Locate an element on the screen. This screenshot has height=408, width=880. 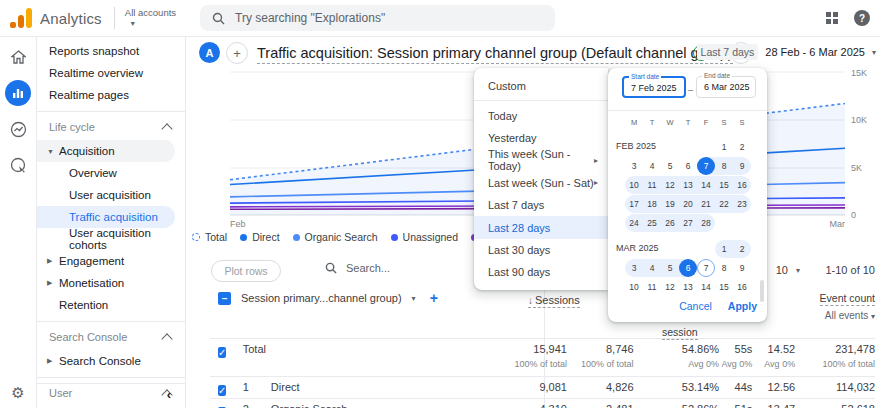
calendar-cell: 2 is located at coordinates (742, 249).